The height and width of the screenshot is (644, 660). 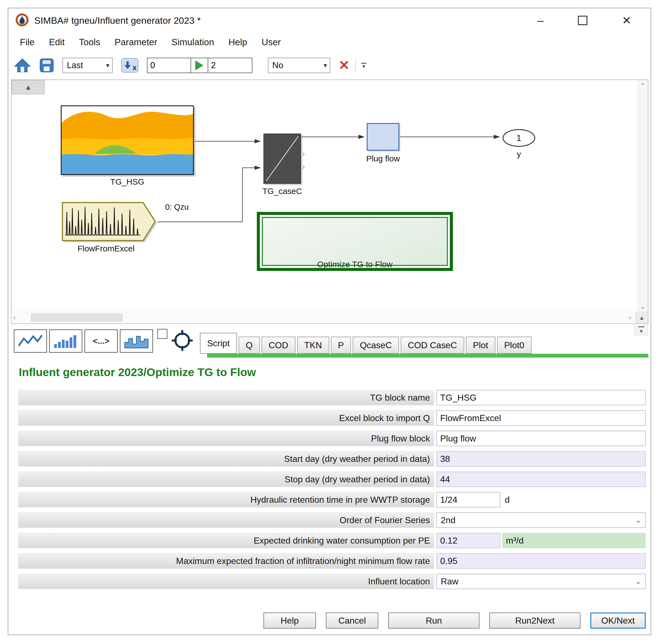 I want to click on toolbar-separator, so click(x=355, y=66).